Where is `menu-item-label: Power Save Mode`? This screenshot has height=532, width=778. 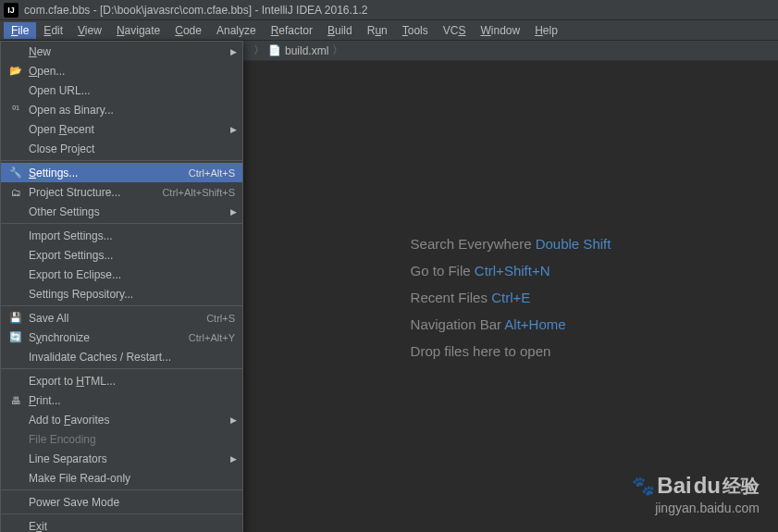
menu-item-label: Power Save Mode is located at coordinates (131, 502).